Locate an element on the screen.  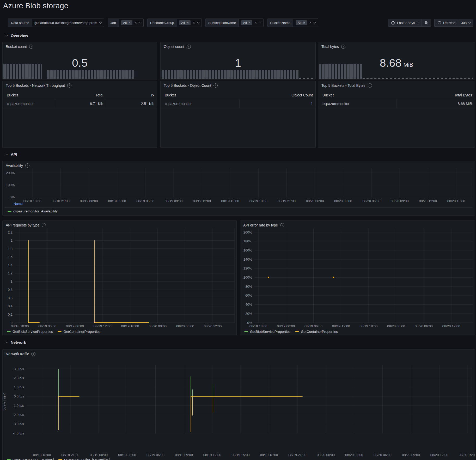
page-title: Azure Blob storage is located at coordinates (36, 6).